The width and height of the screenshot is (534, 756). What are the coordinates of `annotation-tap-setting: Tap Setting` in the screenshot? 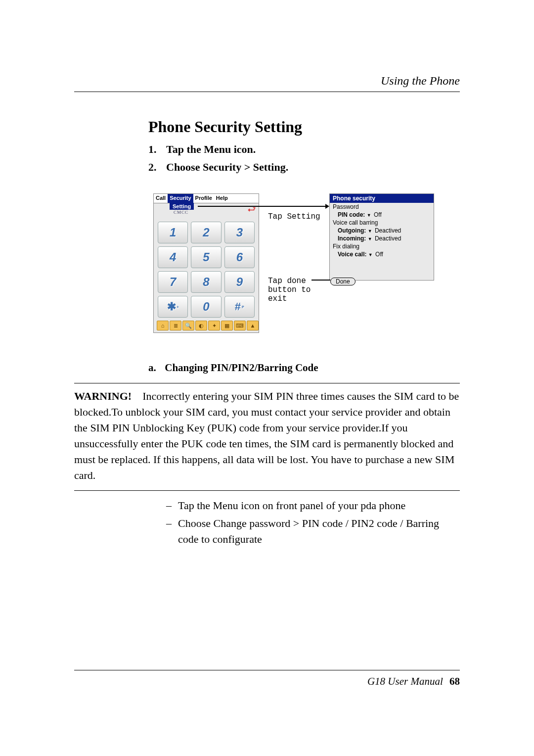 It's located at (294, 217).